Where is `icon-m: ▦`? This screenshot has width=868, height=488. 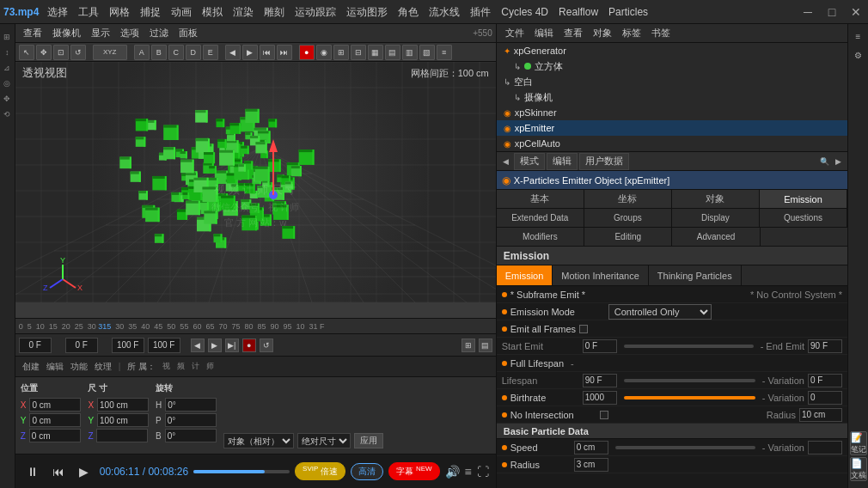 icon-m: ▦ is located at coordinates (376, 52).